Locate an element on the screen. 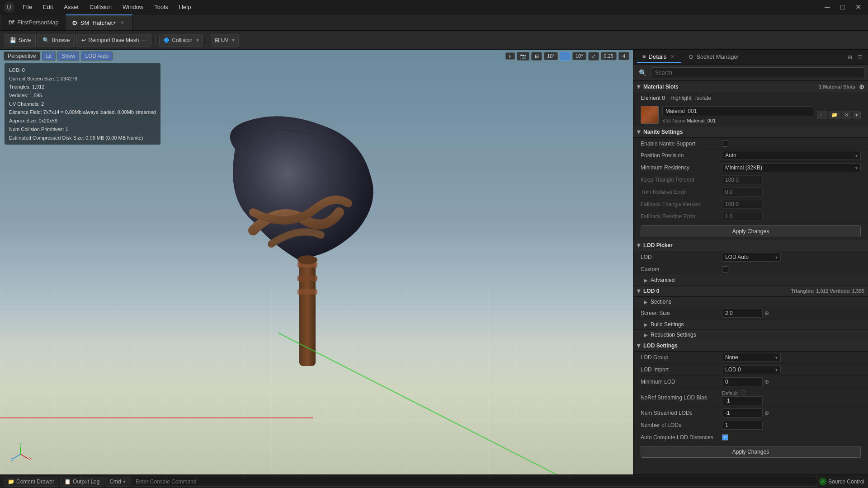  lod-select: LOD Auto ▾ is located at coordinates (751, 257).